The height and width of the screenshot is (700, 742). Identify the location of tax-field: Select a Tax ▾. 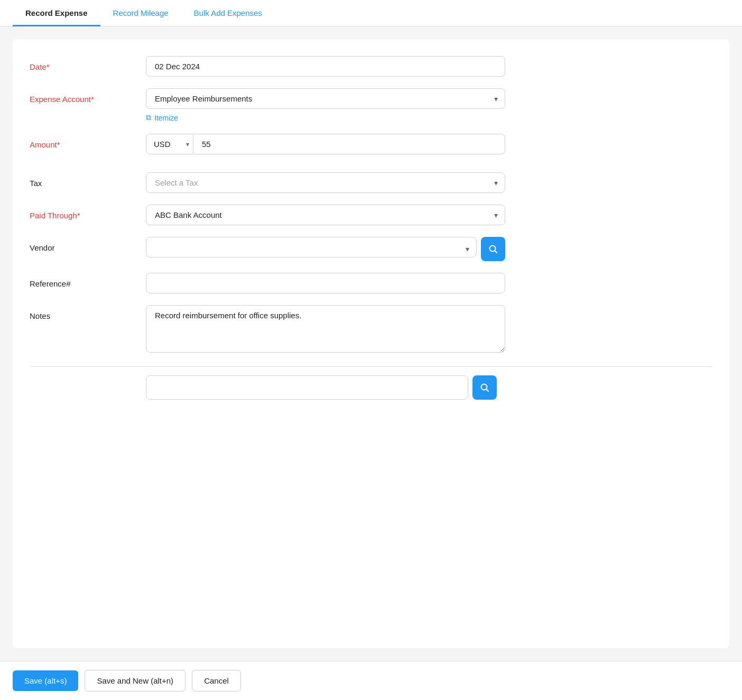
(326, 183).